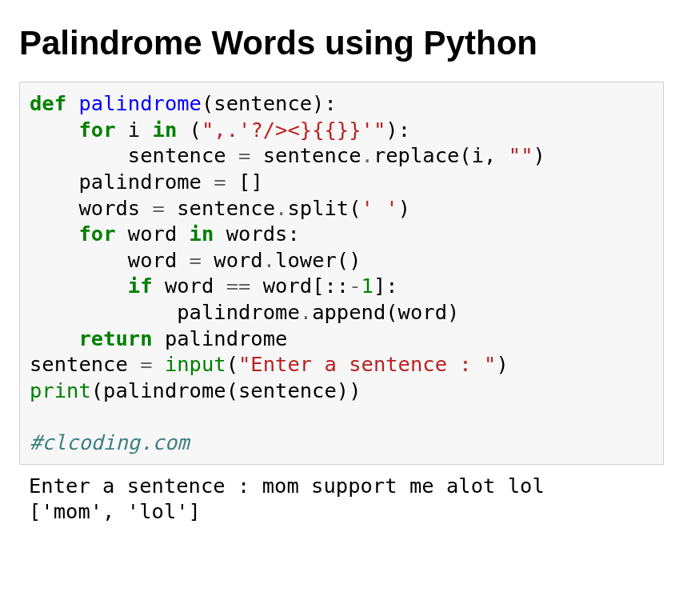 The image size is (683, 616). What do you see at coordinates (355, 286) in the screenshot?
I see `operator: -` at bounding box center [355, 286].